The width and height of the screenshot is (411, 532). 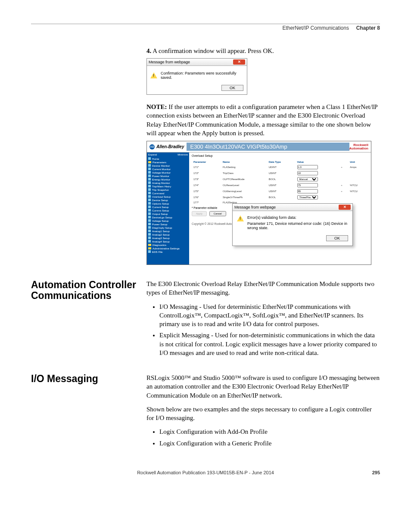 What do you see at coordinates (159, 224) in the screenshot?
I see `nav-item: Power Setup` at bounding box center [159, 224].